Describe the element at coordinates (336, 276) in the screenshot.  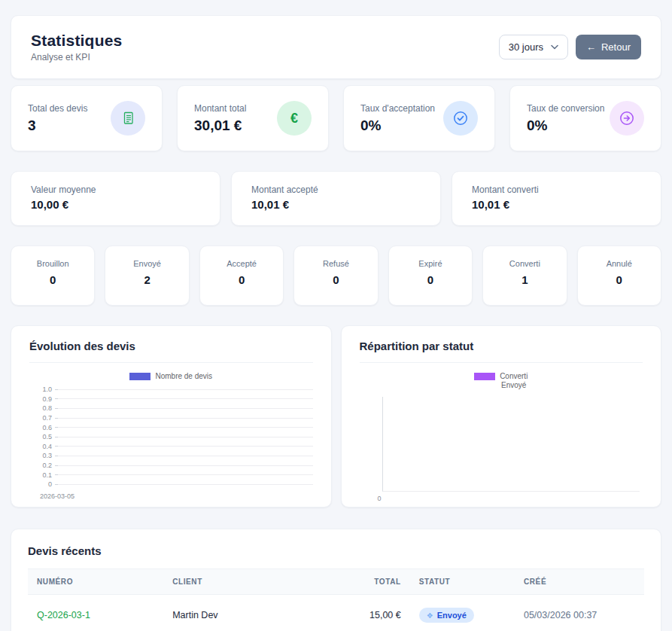
I see `status-card-refuse: Refusé 0` at that location.